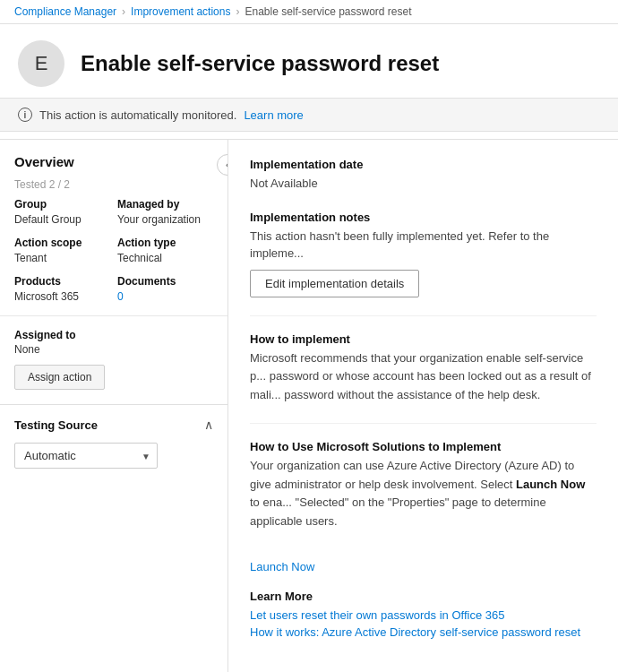 The image size is (618, 672). What do you see at coordinates (328, 12) in the screenshot?
I see `breadcrumb-item-3: Enable self-service password reset` at bounding box center [328, 12].